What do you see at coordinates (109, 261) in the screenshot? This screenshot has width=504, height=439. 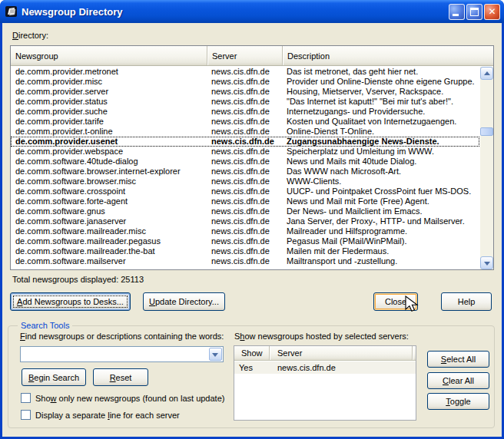 I see `cell: de.comm.software.mailserver` at bounding box center [109, 261].